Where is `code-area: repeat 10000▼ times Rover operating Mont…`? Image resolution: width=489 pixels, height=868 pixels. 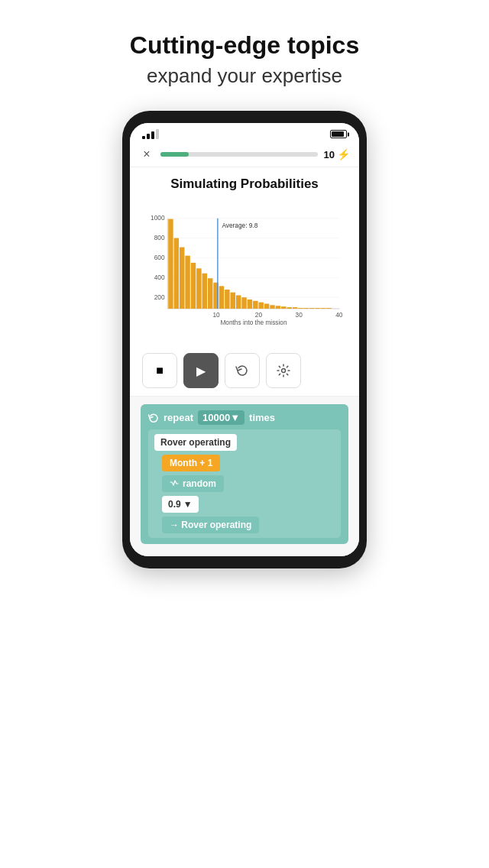 code-area: repeat 10000▼ times Rover operating Mont… is located at coordinates (244, 477).